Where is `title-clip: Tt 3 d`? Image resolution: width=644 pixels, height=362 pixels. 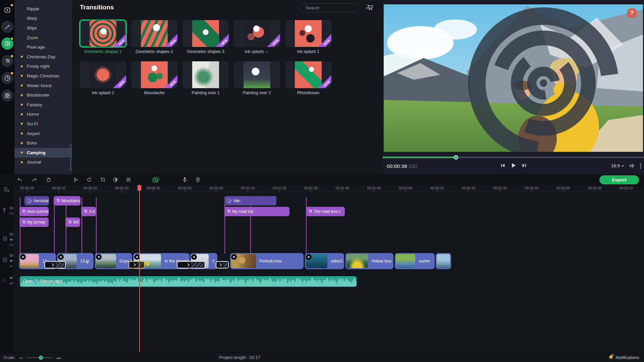
title-clip: Tt 3 d is located at coordinates (89, 212).